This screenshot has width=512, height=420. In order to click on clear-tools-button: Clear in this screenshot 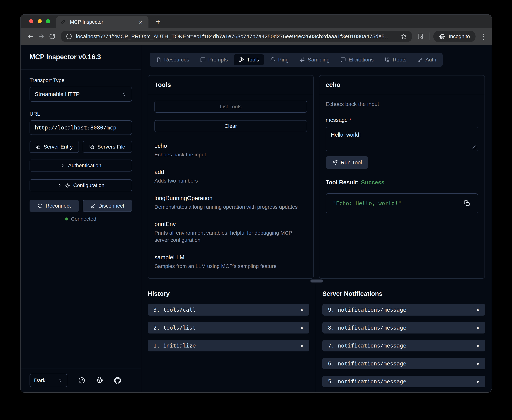, I will do `click(231, 126)`.